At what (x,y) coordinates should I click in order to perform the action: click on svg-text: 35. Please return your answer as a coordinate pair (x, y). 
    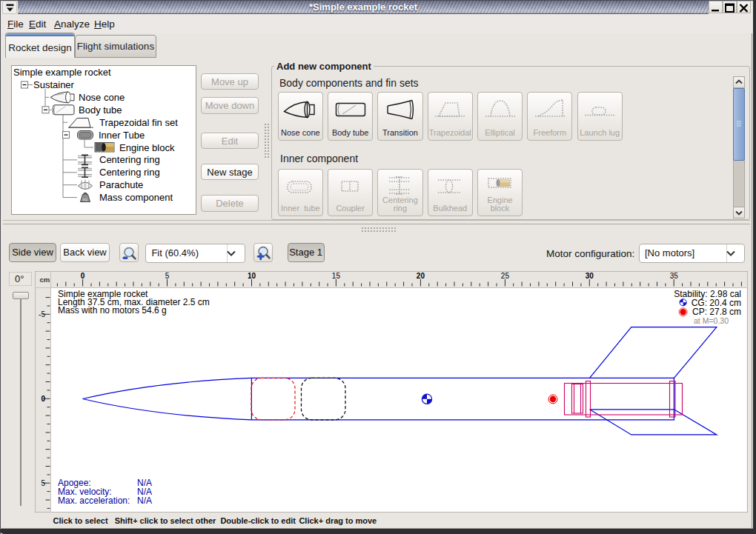
    Looking at the image, I should click on (674, 276).